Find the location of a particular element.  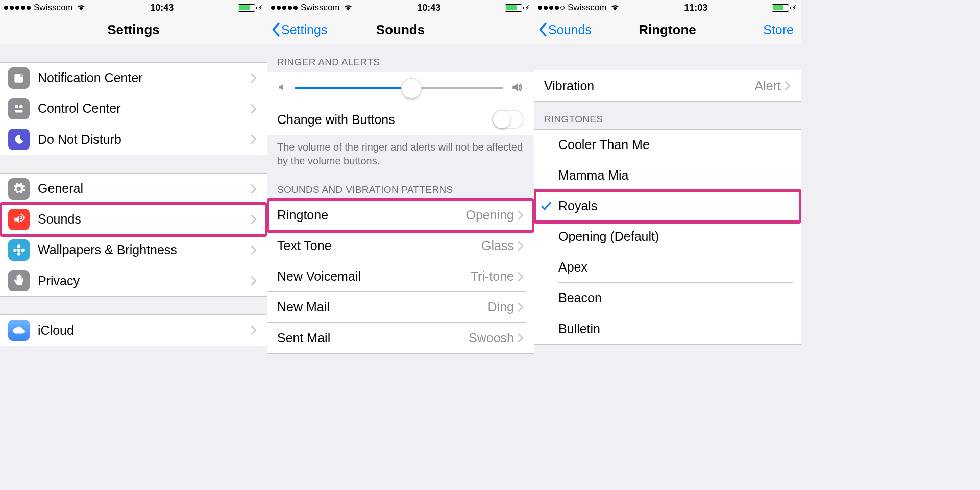

row-label: New Voicemail is located at coordinates (374, 277).